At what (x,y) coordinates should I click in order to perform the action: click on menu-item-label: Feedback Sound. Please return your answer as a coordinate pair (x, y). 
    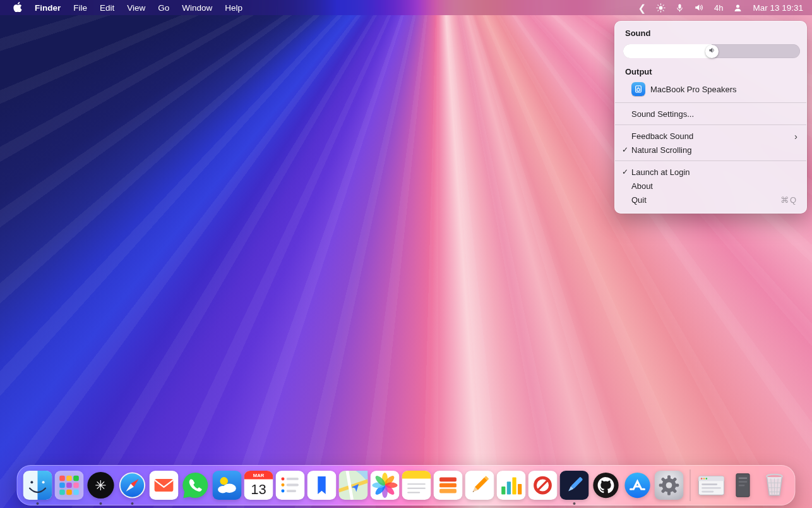
    Looking at the image, I should click on (662, 136).